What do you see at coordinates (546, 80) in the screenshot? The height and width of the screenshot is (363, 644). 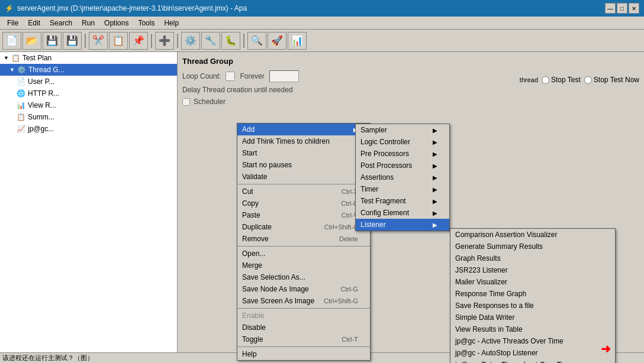 I see `stop-test-radio` at bounding box center [546, 80].